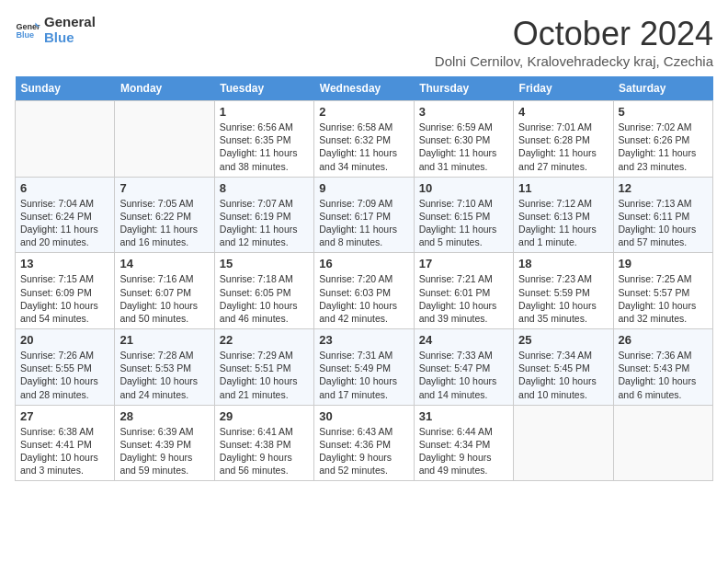  I want to click on day-info: Sunrise: 7:26 AM Sunset: 5:55 PM Dayligh…, so click(64, 375).